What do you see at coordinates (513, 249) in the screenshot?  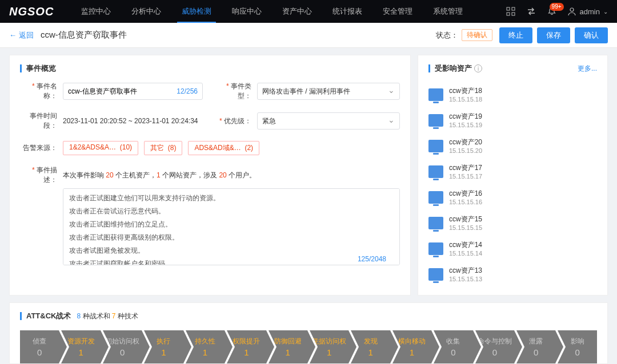 I see `asset-item: ccw资产1415.15.15.14` at bounding box center [513, 249].